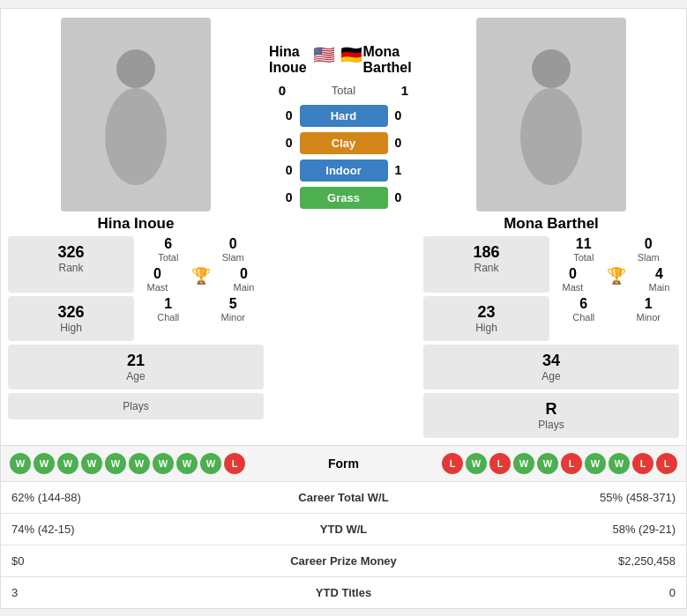 The height and width of the screenshot is (616, 687). What do you see at coordinates (344, 497) in the screenshot?
I see `career-stat-row-0: 62% (144-88) Career Total W/L 55% (458-3…` at bounding box center [344, 497].